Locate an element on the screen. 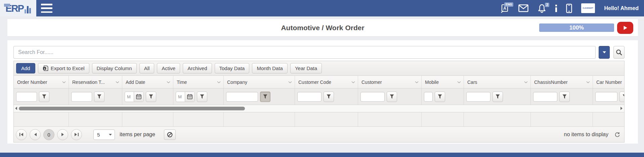 The width and height of the screenshot is (644, 157). svg-text: A is located at coordinates (505, 8).